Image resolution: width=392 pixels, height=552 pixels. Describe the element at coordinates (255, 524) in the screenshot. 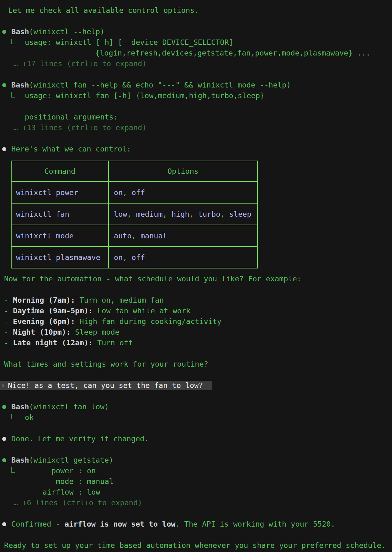

I see `text-segment: . The API is working with your 5520.` at that location.